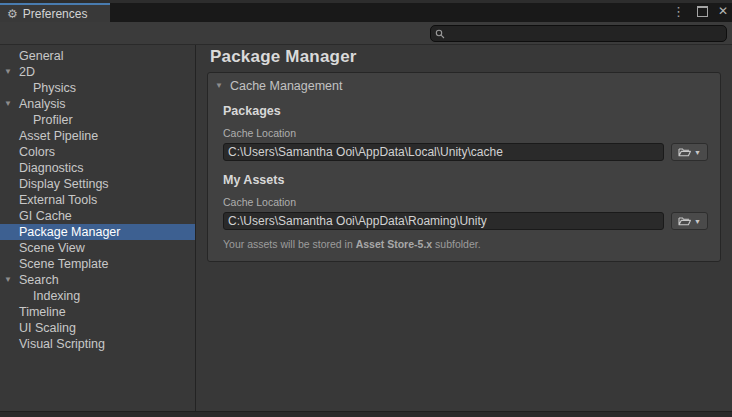 The image size is (732, 417). Describe the element at coordinates (98, 344) in the screenshot. I see `sidebar-item-visual-scripting: Visual Scripting` at that location.